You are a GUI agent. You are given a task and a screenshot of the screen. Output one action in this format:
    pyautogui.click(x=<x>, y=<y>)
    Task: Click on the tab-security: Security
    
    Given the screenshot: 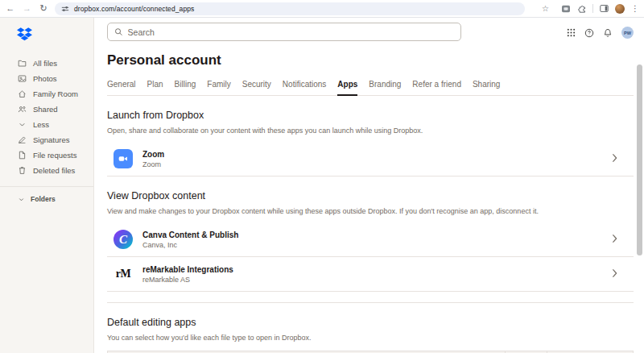 What is the action you would take?
    pyautogui.click(x=257, y=87)
    